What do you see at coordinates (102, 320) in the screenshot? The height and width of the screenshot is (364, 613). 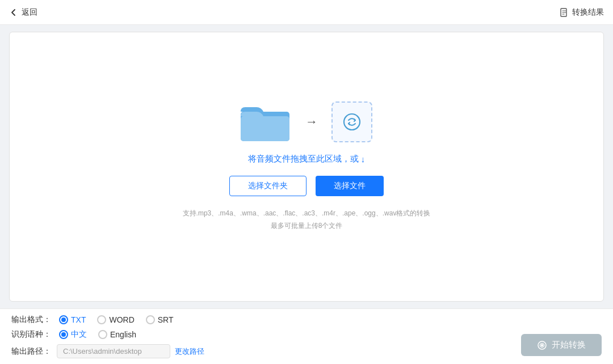 I see `word-radio-circle` at bounding box center [102, 320].